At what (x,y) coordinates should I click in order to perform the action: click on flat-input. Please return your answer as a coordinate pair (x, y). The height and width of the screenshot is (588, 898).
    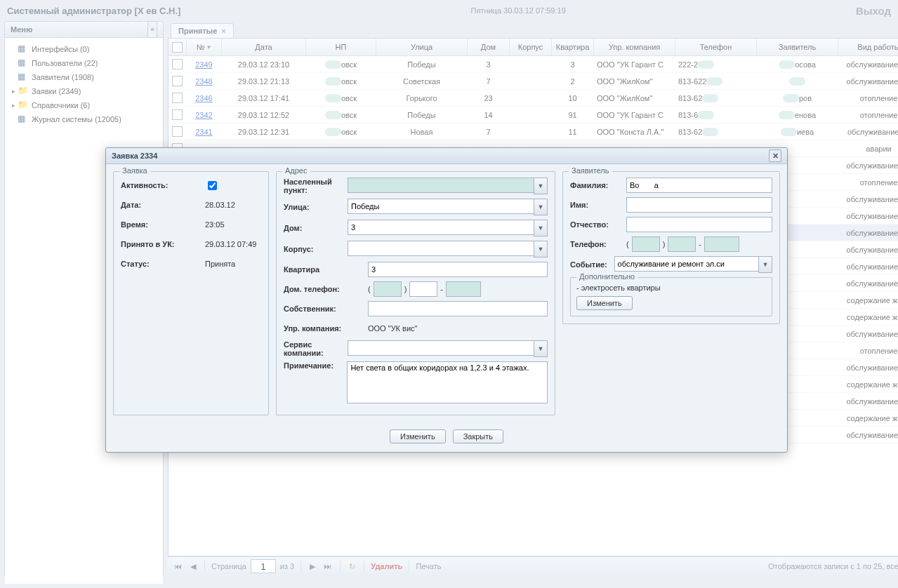
    Looking at the image, I should click on (458, 269).